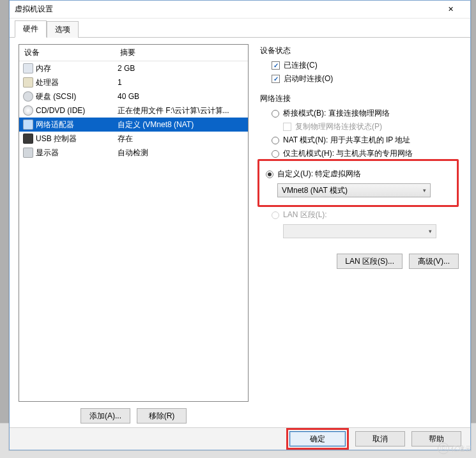 The height and width of the screenshot is (458, 476). What do you see at coordinates (354, 190) in the screenshot?
I see `custom-vnet-select: VMnet8 (NAT 模式) ▾` at bounding box center [354, 190].